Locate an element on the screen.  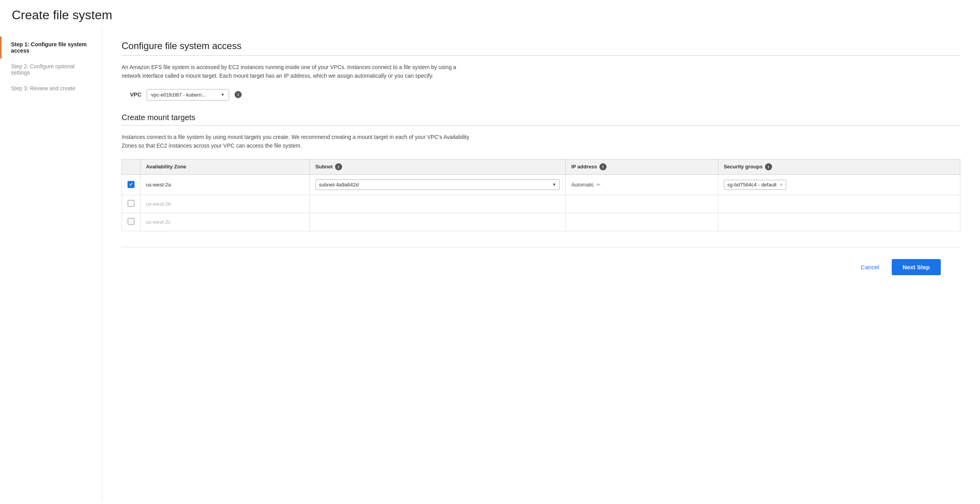
ip-info-icon: i is located at coordinates (603, 167).